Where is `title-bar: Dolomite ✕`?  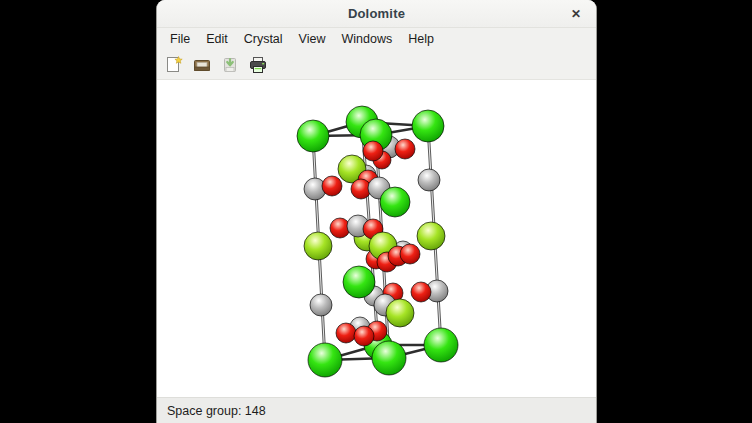 title-bar: Dolomite ✕ is located at coordinates (376, 14).